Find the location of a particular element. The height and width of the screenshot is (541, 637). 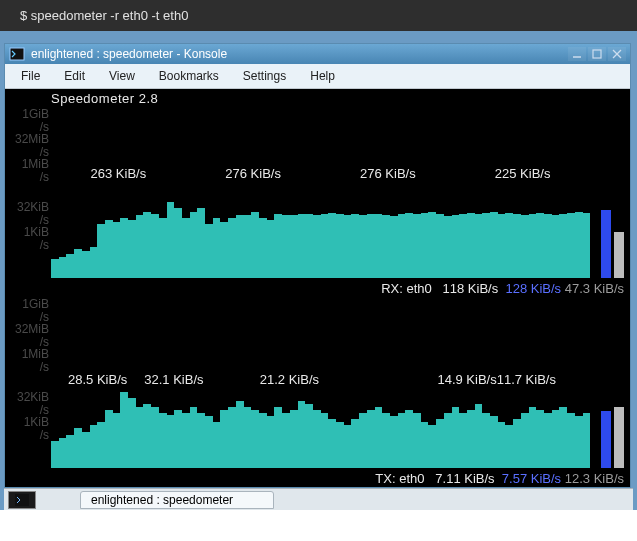

menu-view: View is located at coordinates (122, 76).